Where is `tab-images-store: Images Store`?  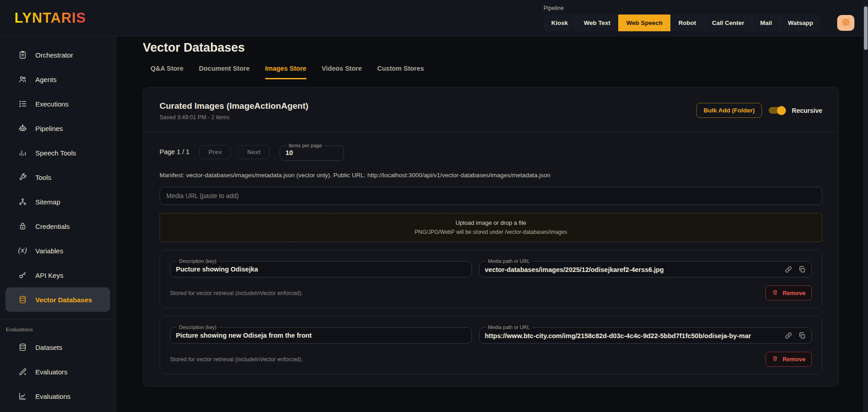
tab-images-store: Images Store is located at coordinates (286, 72).